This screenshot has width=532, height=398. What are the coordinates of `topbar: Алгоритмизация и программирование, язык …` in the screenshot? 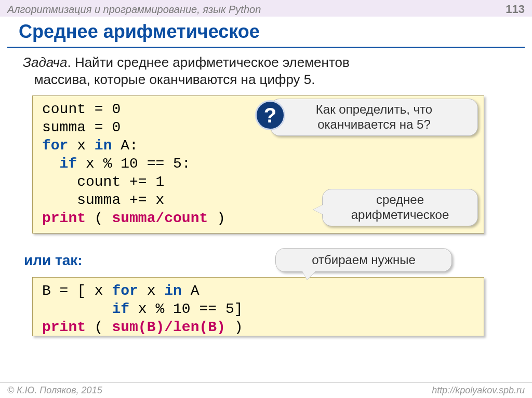 It's located at (266, 8).